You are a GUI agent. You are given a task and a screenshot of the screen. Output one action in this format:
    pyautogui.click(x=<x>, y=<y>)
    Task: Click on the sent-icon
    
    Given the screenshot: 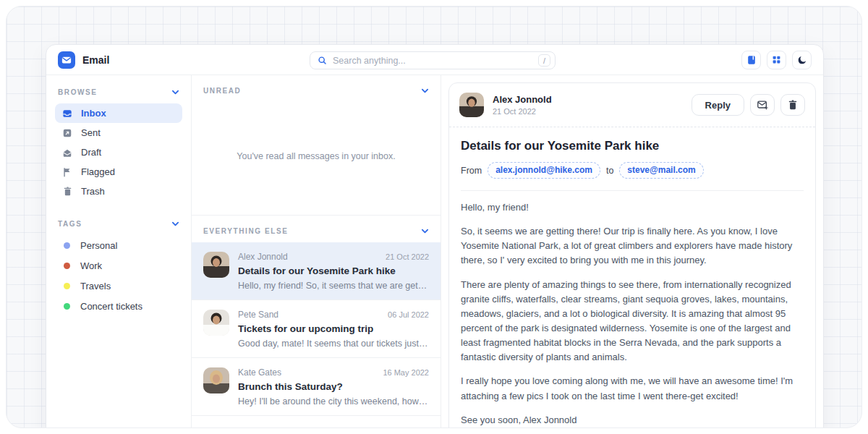 What is the action you would take?
    pyautogui.click(x=67, y=133)
    